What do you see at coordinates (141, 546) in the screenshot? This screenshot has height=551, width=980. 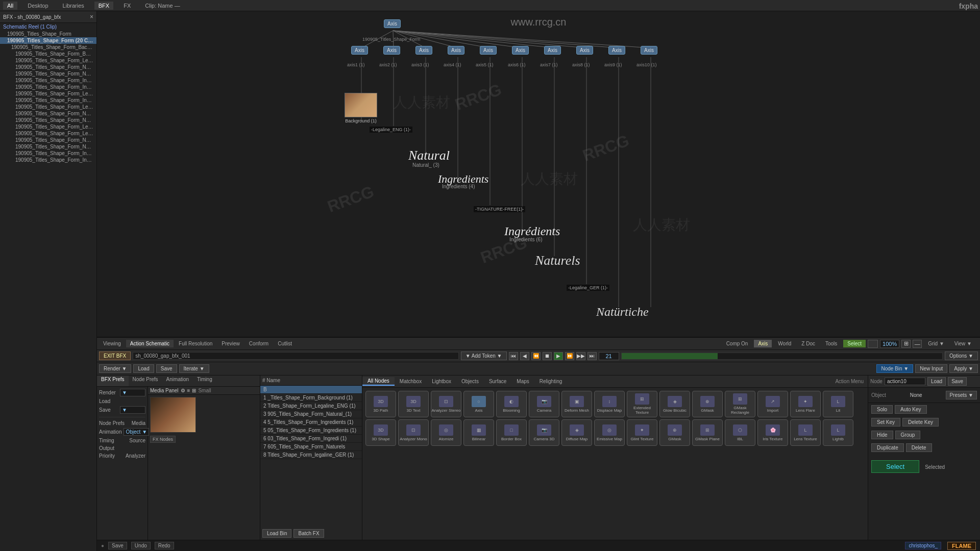 I see `undo-status-btn: Undo` at bounding box center [141, 546].